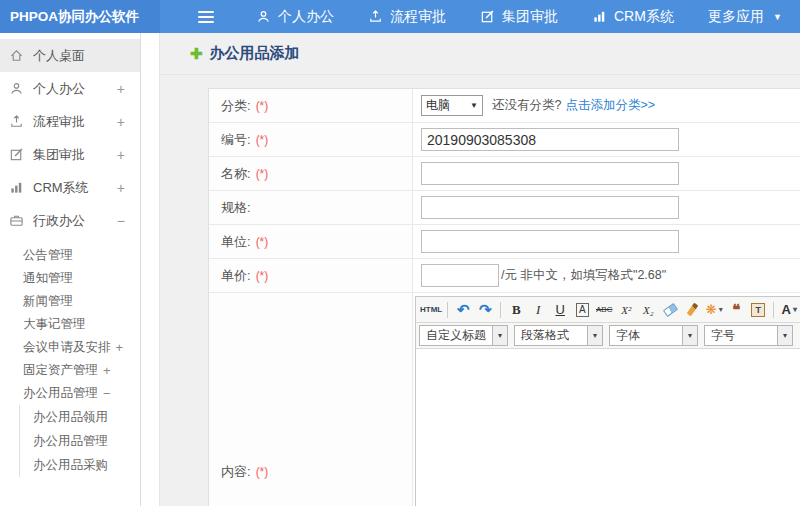 This screenshot has height=506, width=800. What do you see at coordinates (376, 16) in the screenshot?
I see `upload-icon` at bounding box center [376, 16].